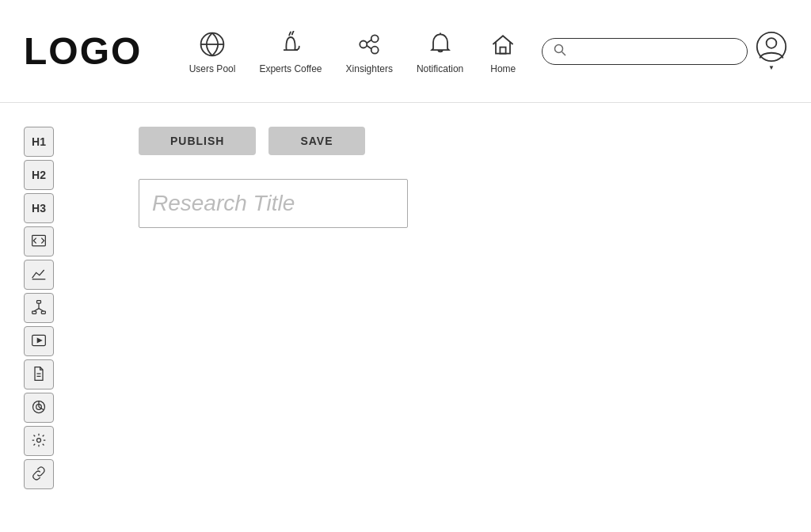 The image size is (811, 532). Describe the element at coordinates (39, 374) in the screenshot. I see `tool-file` at that location.